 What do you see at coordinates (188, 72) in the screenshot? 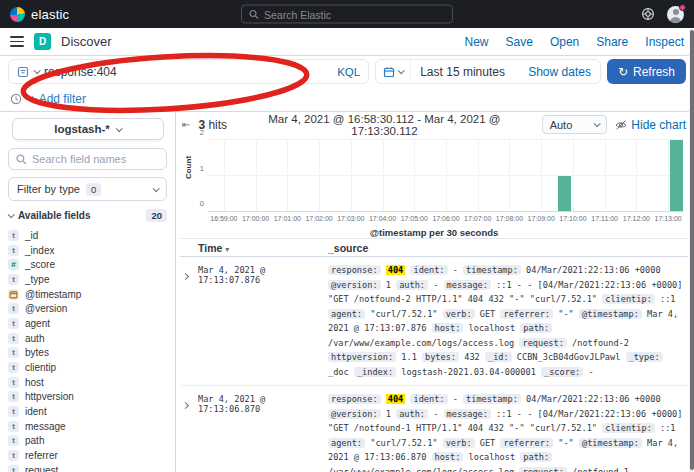
I see `query-input: response:404 KQL` at bounding box center [188, 72].